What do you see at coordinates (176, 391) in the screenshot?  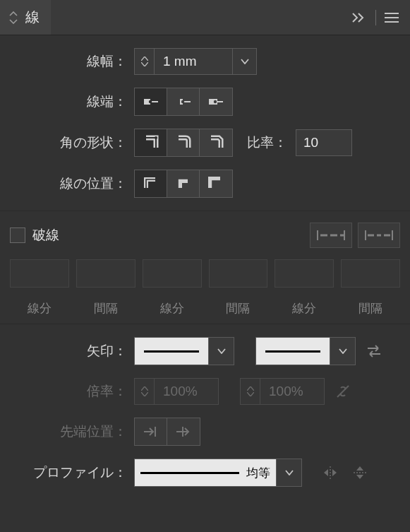 I see `arrow-start-scale: 100%` at bounding box center [176, 391].